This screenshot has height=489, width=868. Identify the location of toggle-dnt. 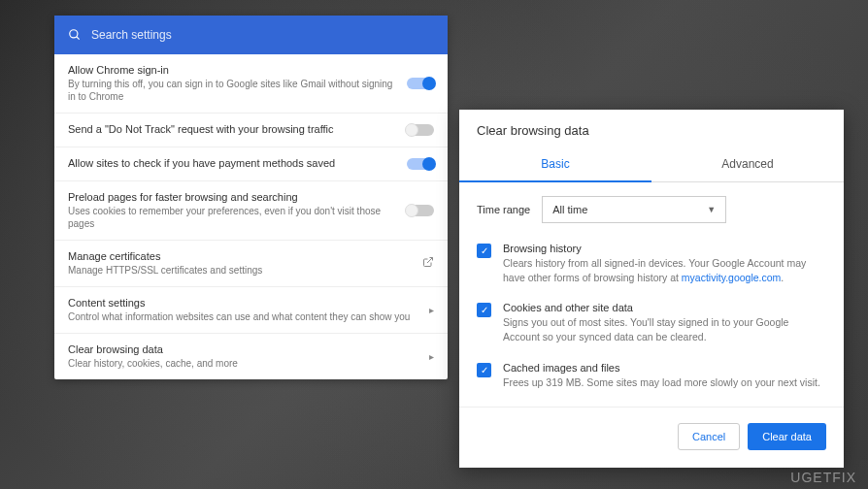
(420, 130).